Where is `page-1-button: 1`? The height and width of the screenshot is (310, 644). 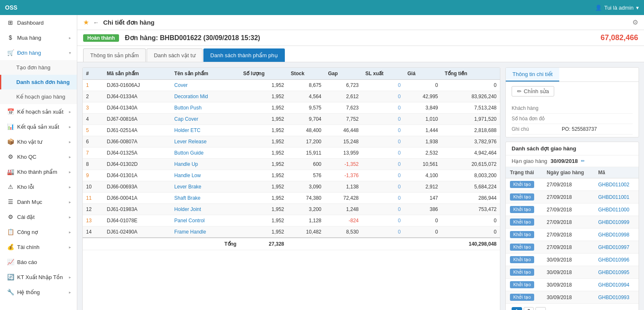
page-1-button: 1 is located at coordinates (517, 308).